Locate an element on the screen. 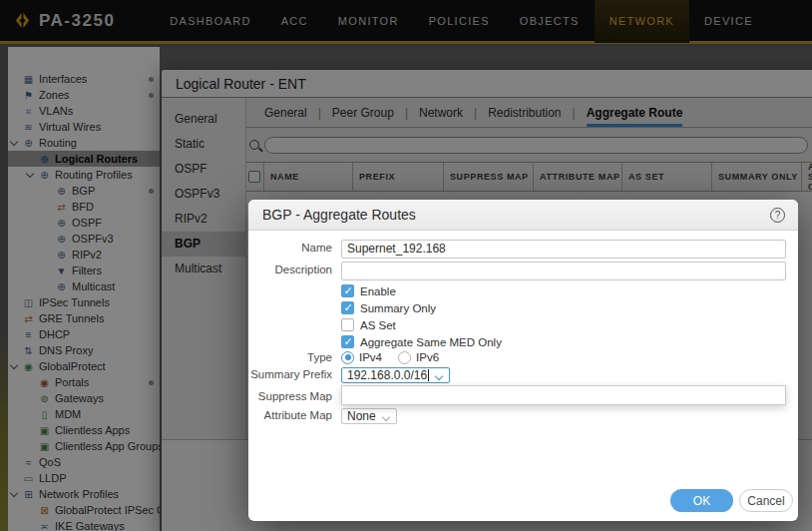 Image resolution: width=812 pixels, height=531 pixels. name-field is located at coordinates (564, 250).